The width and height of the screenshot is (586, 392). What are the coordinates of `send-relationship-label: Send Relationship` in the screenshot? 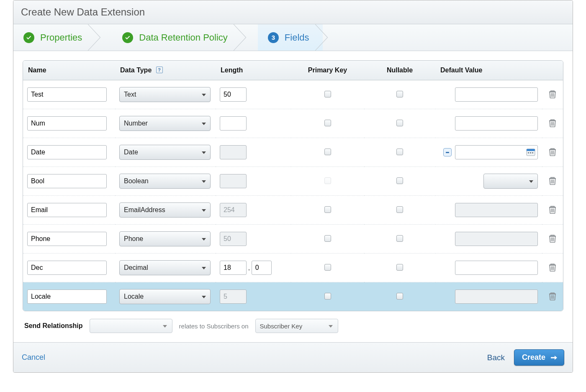 It's located at (54, 326).